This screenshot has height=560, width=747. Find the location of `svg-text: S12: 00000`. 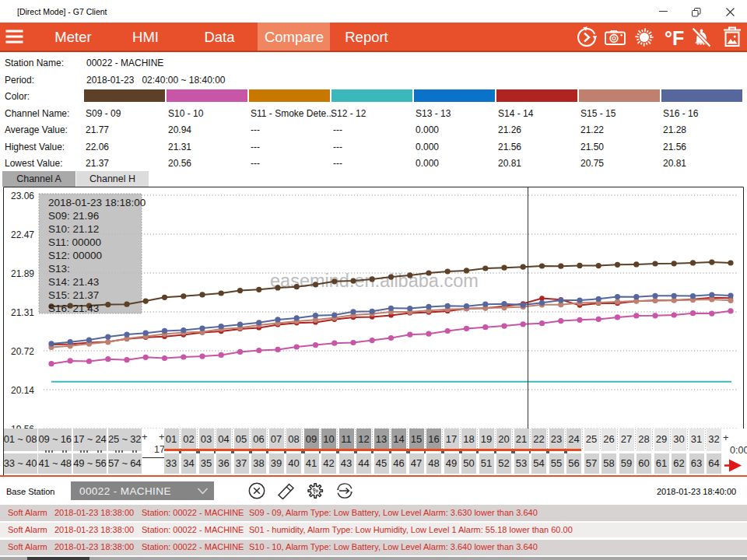

svg-text: S12: 00000 is located at coordinates (75, 255).